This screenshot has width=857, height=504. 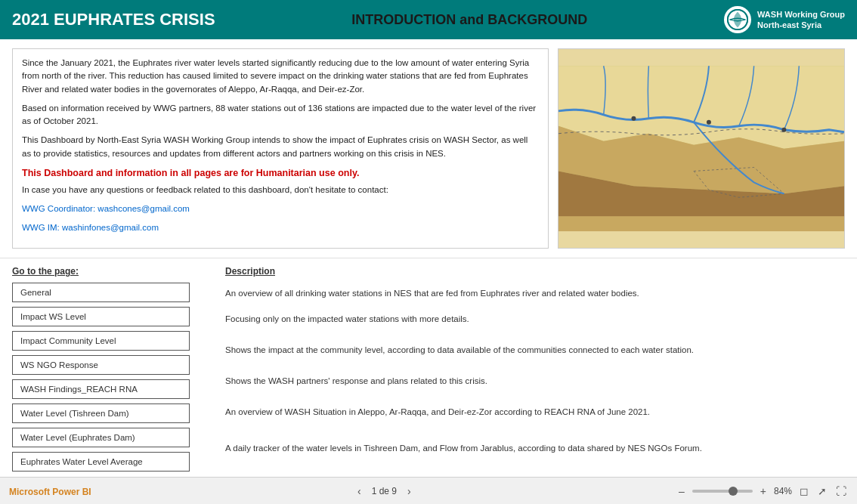 What do you see at coordinates (783, 491) in the screenshot?
I see `zoom-percent: 84%` at bounding box center [783, 491].